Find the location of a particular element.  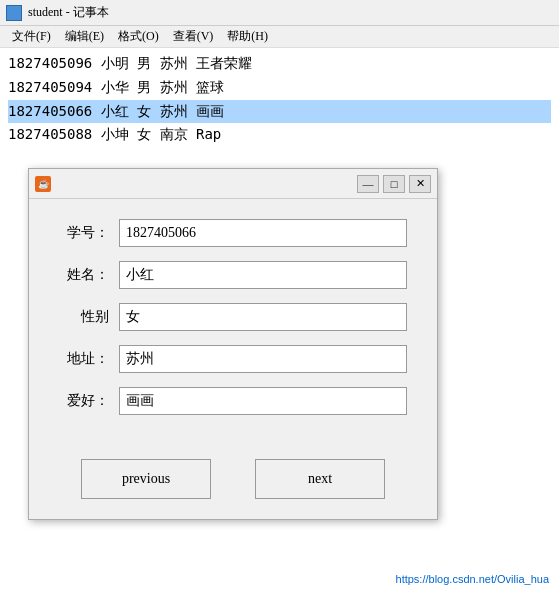

watermark: https://blog.csdn.net/Ovilia_hua is located at coordinates (472, 579).